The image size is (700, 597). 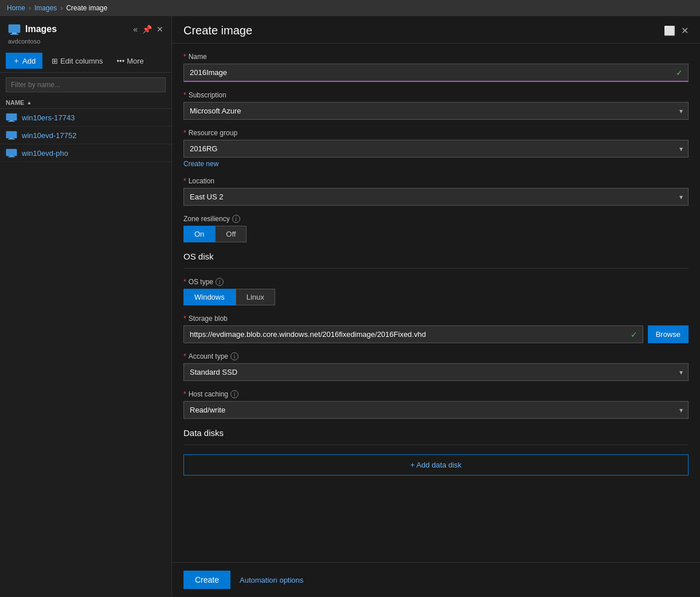 I want to click on zone-on-button: On, so click(x=200, y=234).